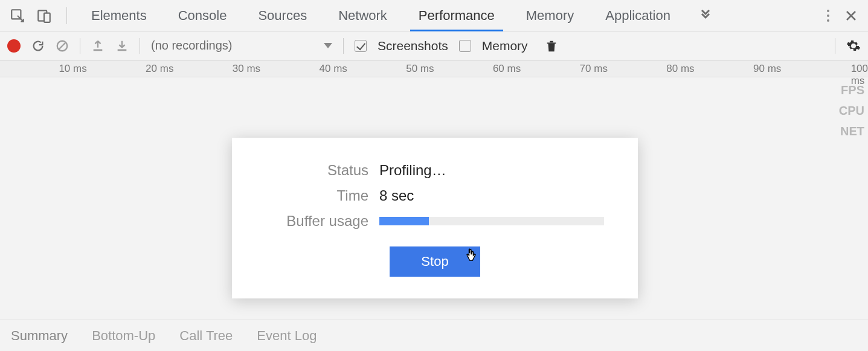 This screenshot has height=351, width=868. Describe the element at coordinates (434, 335) in the screenshot. I see `bottom-tabs: SummaryBottom-UpCall TreeEvent Log` at that location.